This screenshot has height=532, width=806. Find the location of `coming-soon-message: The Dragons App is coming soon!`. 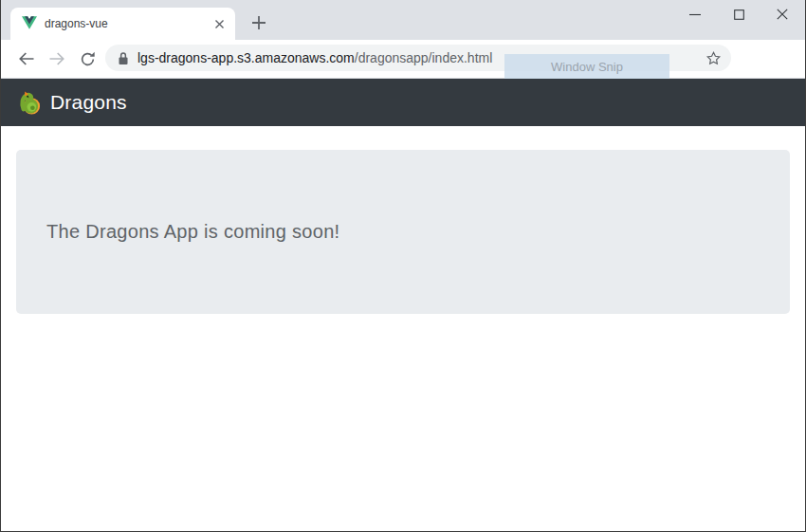

coming-soon-message: The Dragons App is coming soon! is located at coordinates (193, 231).